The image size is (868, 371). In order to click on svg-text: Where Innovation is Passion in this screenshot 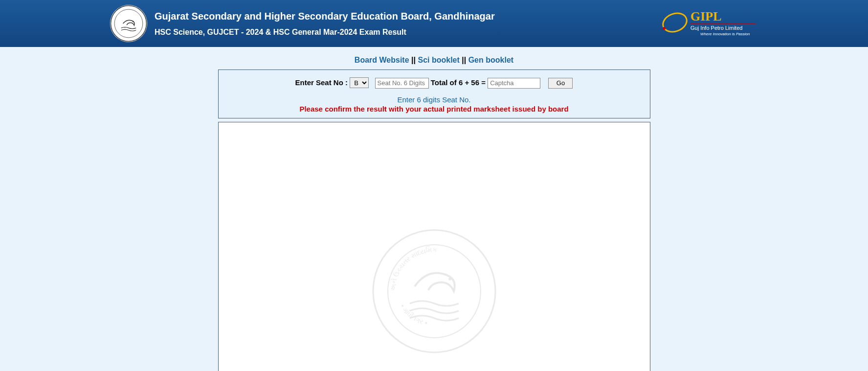, I will do `click(725, 34)`.